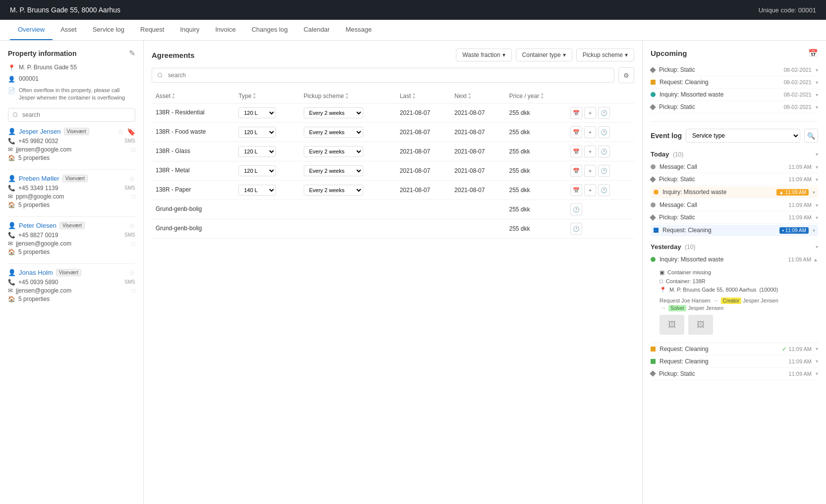 The image size is (826, 504). What do you see at coordinates (71, 115) in the screenshot?
I see `contact-search-input` at bounding box center [71, 115].